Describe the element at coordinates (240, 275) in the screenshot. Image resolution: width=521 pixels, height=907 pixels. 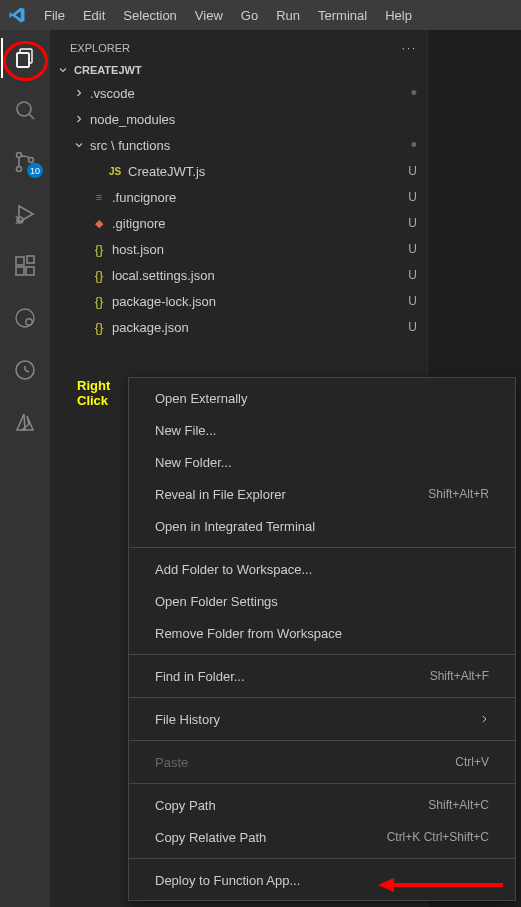
I see `tree-item: {}local.settings.jsonU` at that location.